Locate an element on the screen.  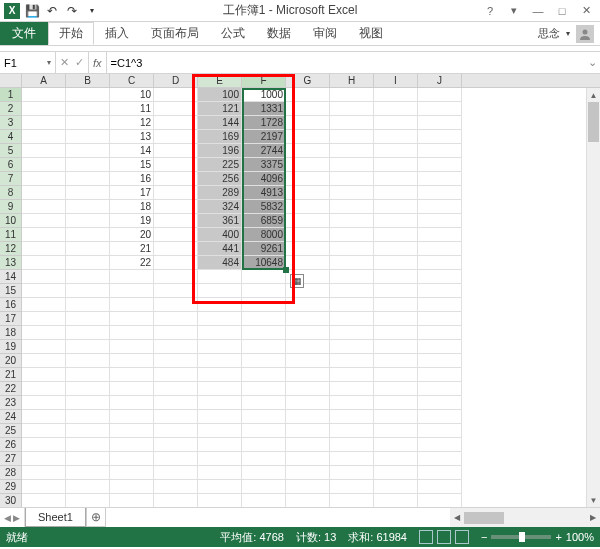
cell-D8 is located at coordinates (176, 193).